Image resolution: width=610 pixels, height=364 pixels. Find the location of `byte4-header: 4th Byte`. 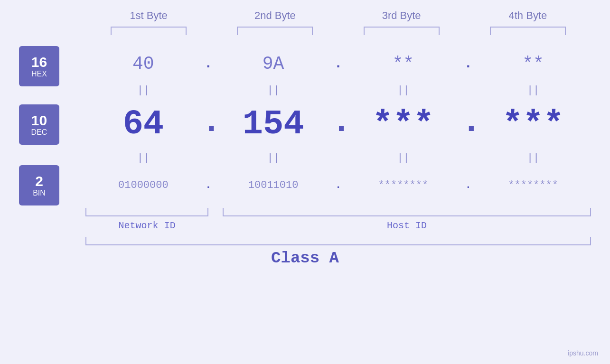

byte4-header: 4th Byte is located at coordinates (528, 16).